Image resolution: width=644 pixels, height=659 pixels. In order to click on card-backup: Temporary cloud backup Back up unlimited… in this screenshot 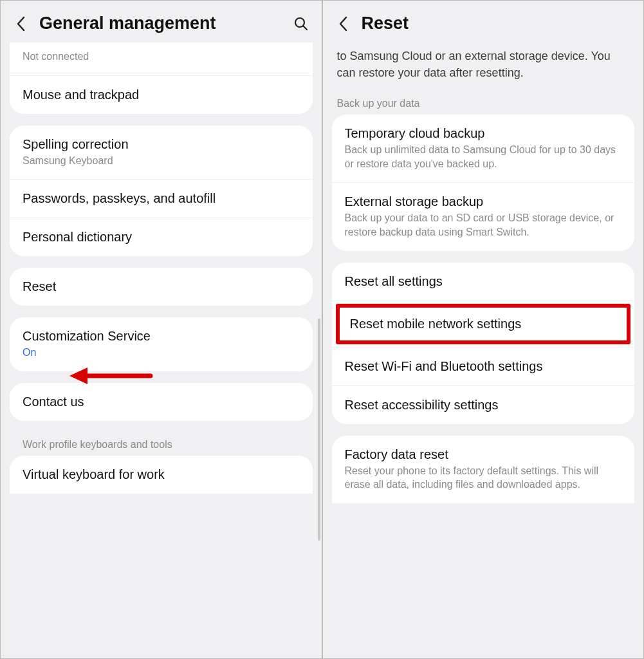, I will do `click(484, 183)`.